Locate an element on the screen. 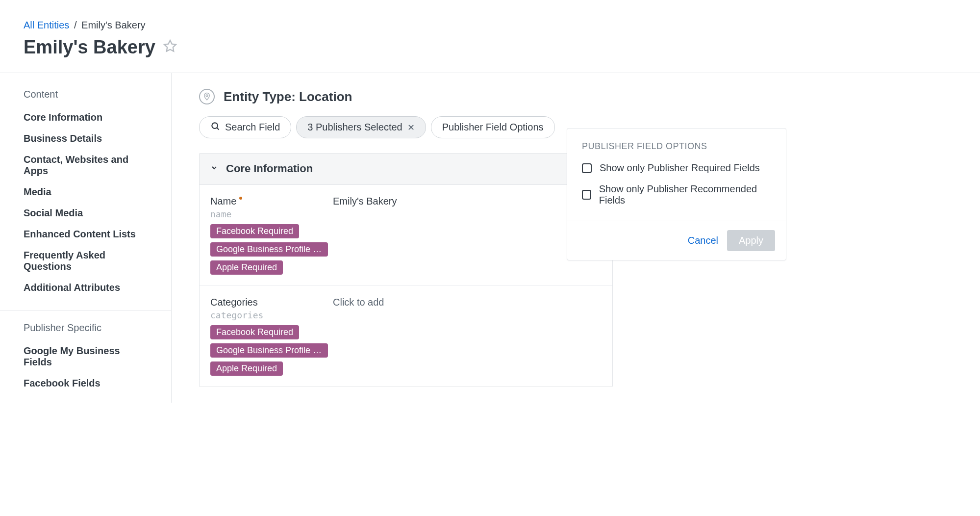 This screenshot has width=980, height=516. field-row-categories: Categories categories Facebook Required … is located at coordinates (406, 336).